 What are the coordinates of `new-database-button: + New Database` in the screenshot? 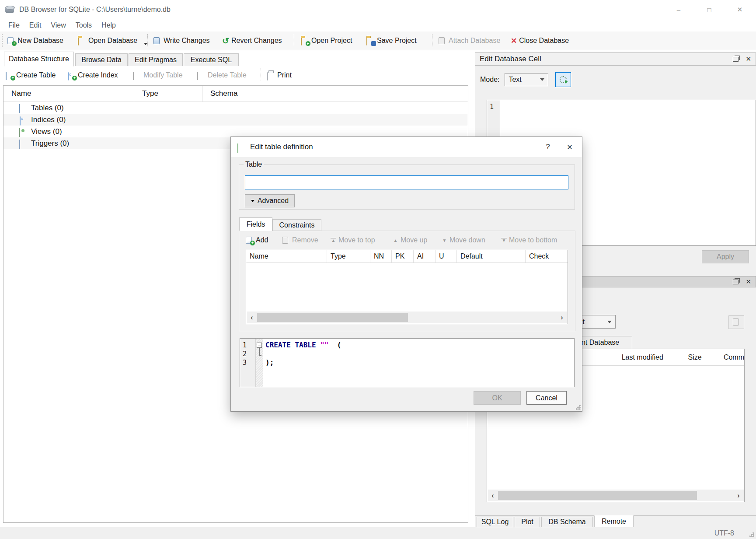 It's located at (35, 41).